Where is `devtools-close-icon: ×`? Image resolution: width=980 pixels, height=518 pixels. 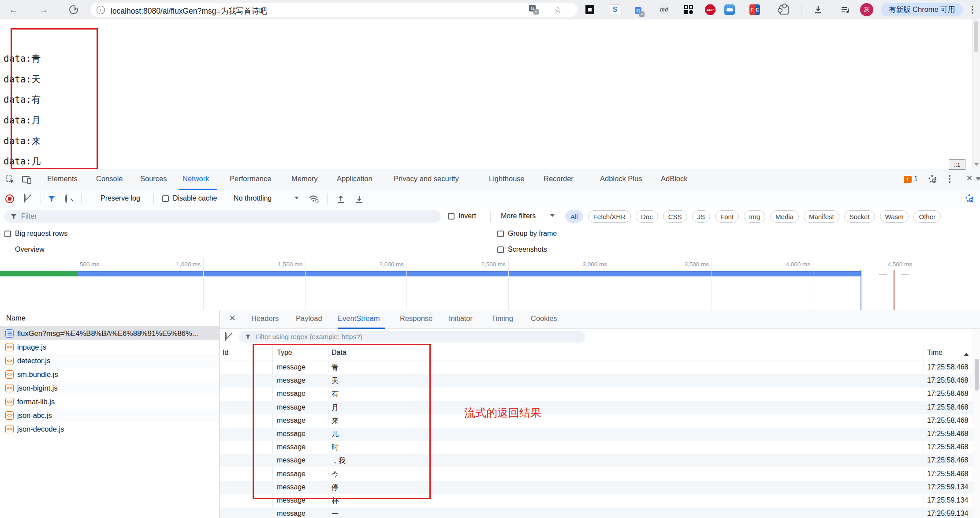
devtools-close-icon: × is located at coordinates (969, 178).